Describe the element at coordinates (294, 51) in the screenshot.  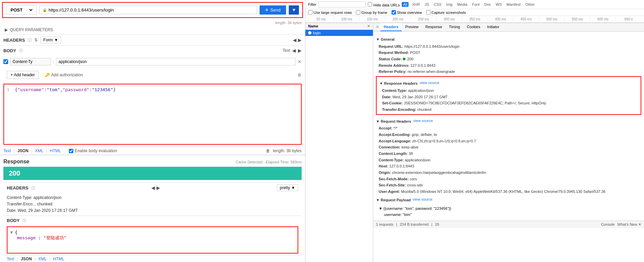
I see `body-nav-left-icon: ◀` at that location.